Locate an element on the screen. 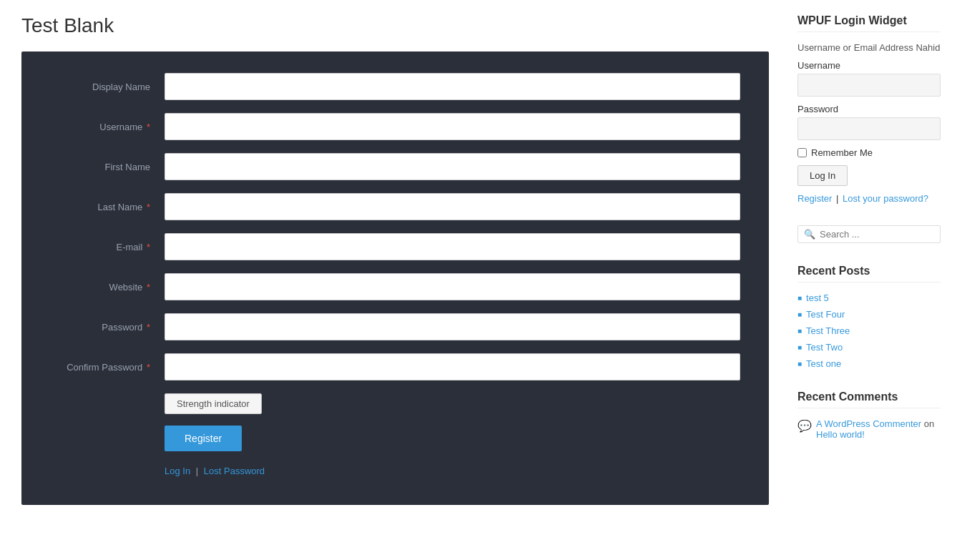  input-email is located at coordinates (452, 247).